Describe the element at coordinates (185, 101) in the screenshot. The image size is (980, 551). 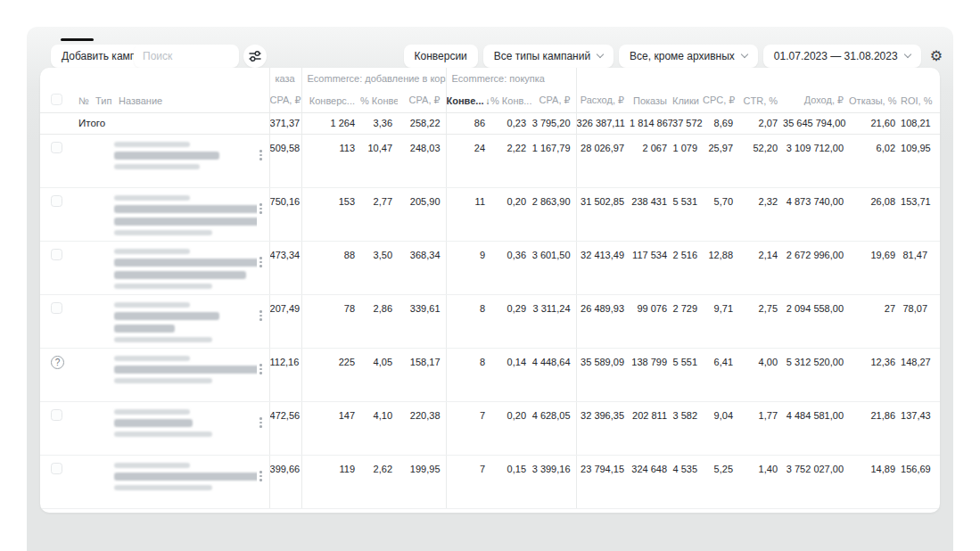
I see `column-header-name: Название` at that location.